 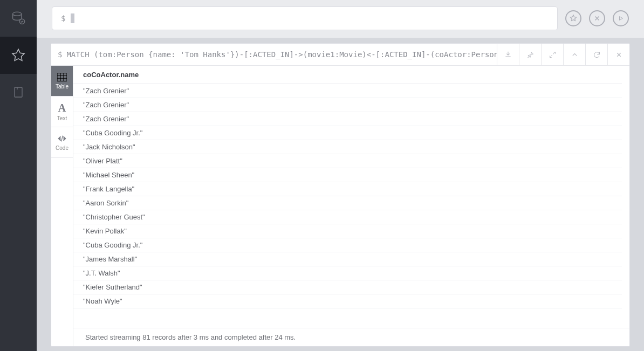 I want to click on view-tab-code-label: Code, so click(x=62, y=148).